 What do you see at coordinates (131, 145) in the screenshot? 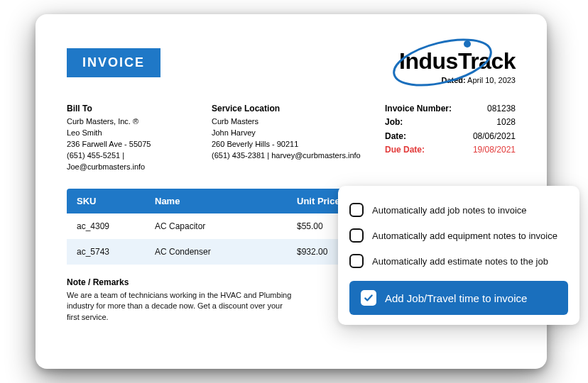
I see `bill-to-address: 236 Farwell Ave - 55075` at bounding box center [131, 145].